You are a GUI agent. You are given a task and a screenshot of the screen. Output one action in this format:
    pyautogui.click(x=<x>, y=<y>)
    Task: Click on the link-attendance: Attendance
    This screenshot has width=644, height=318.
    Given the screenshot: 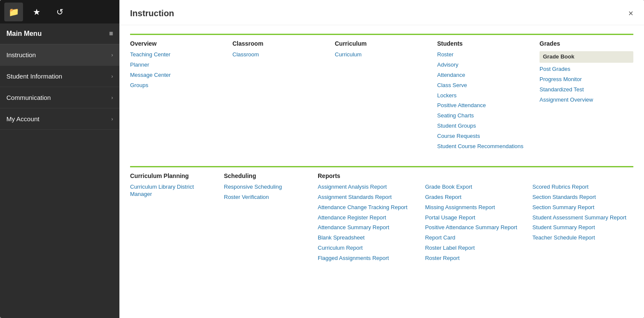 What is the action you would take?
    pyautogui.click(x=484, y=75)
    